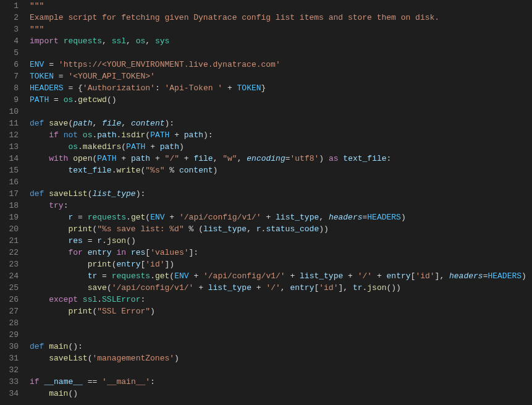  Describe the element at coordinates (281, 312) in the screenshot. I see `code-line: print("SSL Error")` at that location.